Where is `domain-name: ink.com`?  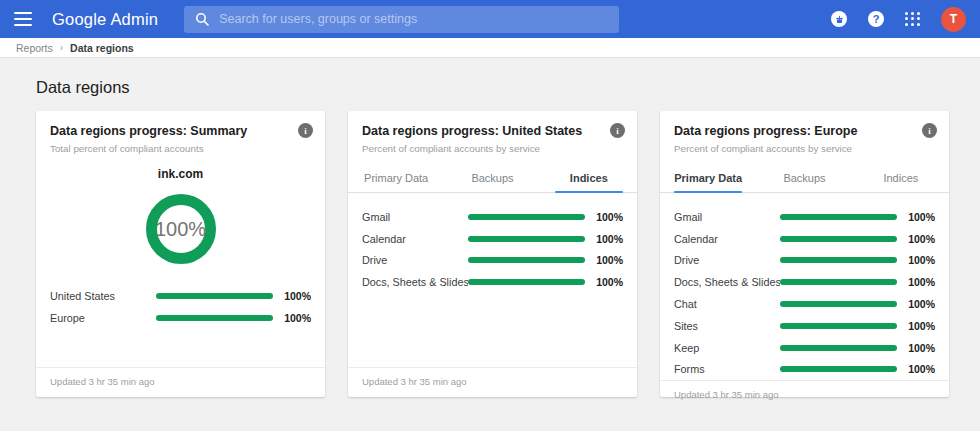
domain-name: ink.com is located at coordinates (180, 174).